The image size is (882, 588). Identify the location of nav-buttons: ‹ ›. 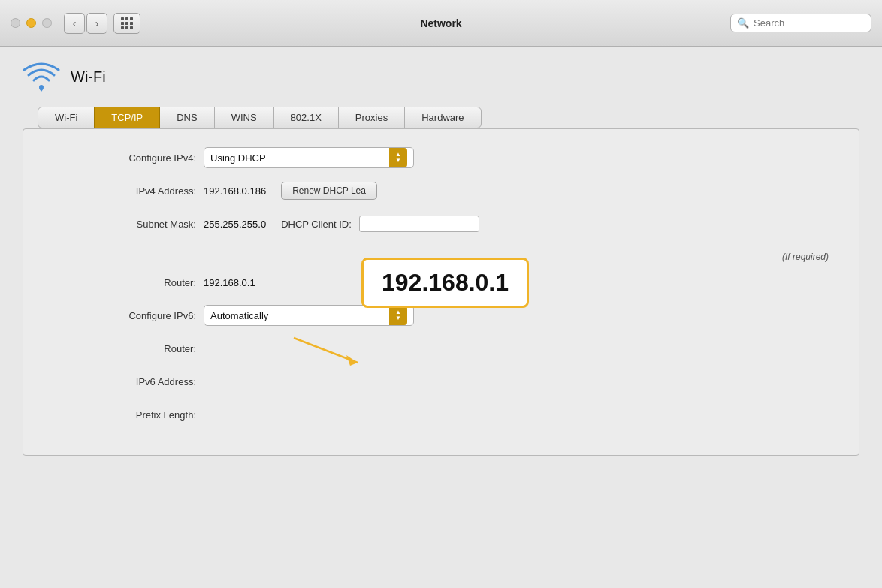
(86, 23).